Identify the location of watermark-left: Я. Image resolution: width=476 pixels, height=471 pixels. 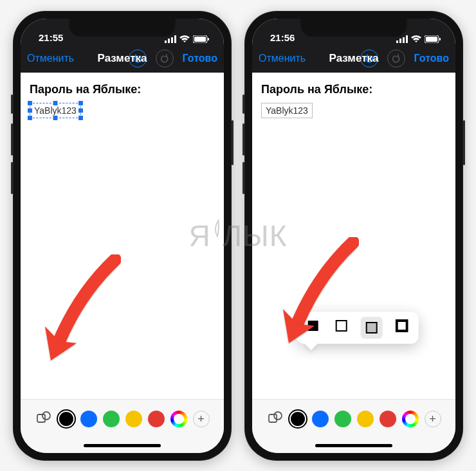
(200, 236).